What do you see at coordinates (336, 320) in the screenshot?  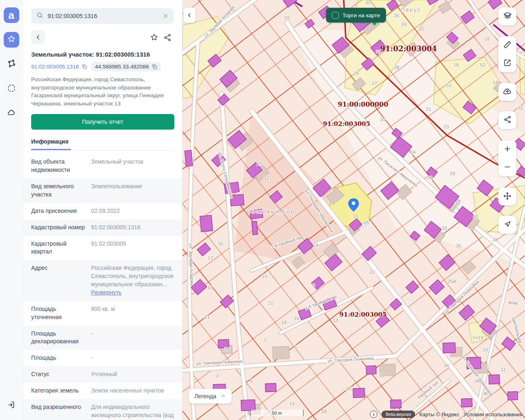 I see `parcel-number: 12` at bounding box center [336, 320].